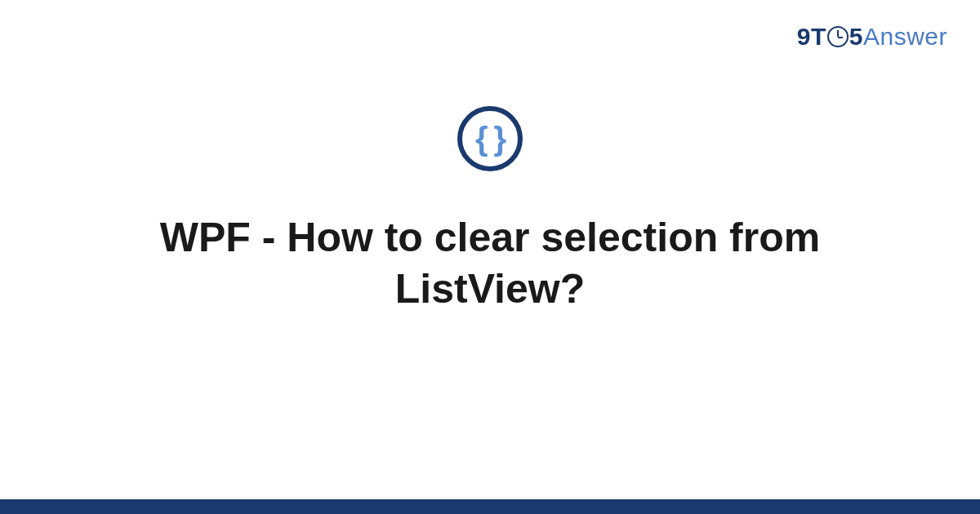 The height and width of the screenshot is (514, 980). Describe the element at coordinates (838, 37) in the screenshot. I see `clock-icon` at that location.